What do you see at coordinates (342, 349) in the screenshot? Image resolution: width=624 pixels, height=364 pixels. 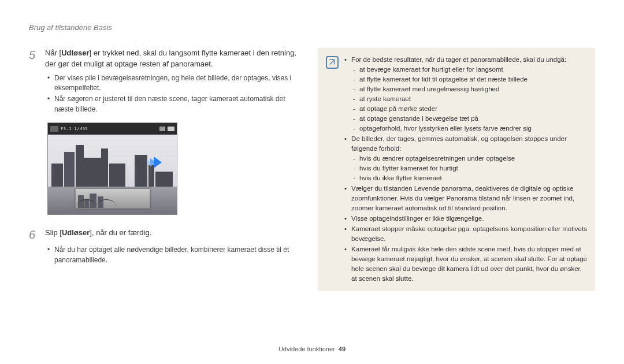 I see `footer-page-number: 49` at bounding box center [342, 349].